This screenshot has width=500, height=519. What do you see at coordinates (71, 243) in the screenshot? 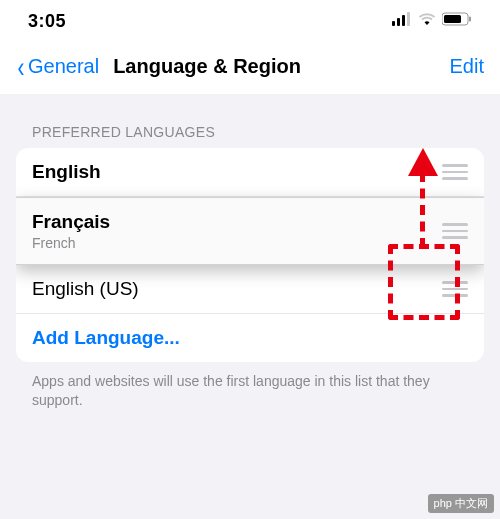
I see `language-subtitle: French` at bounding box center [71, 243].